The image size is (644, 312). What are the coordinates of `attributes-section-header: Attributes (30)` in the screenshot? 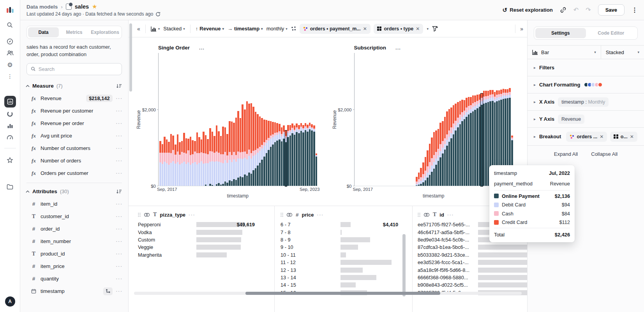 It's located at (74, 192).